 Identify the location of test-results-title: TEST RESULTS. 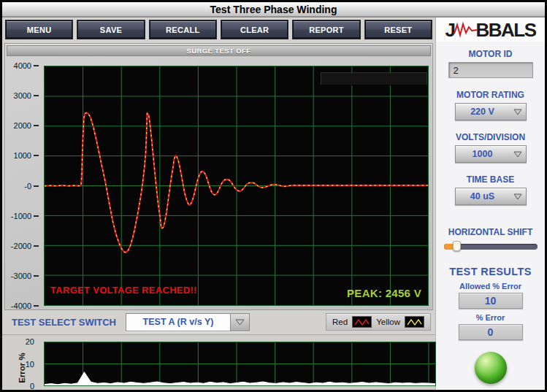
(490, 272).